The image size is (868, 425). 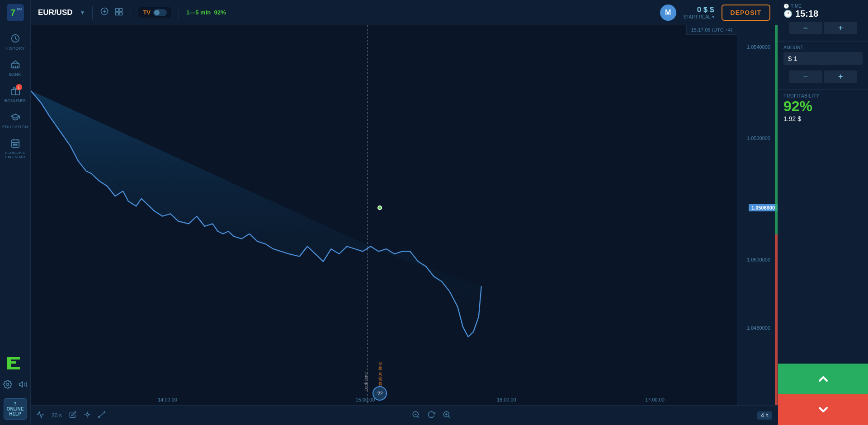 I want to click on help-question-icon: ?, so click(x=15, y=404).